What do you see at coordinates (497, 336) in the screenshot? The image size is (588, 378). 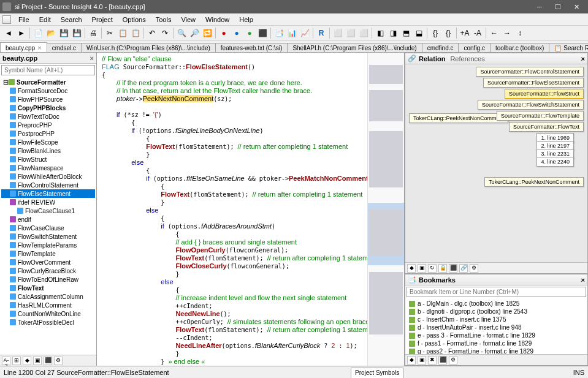 I see `bookmark-item: e - pass 3 - FormatLine - format.c line …` at bounding box center [497, 336].